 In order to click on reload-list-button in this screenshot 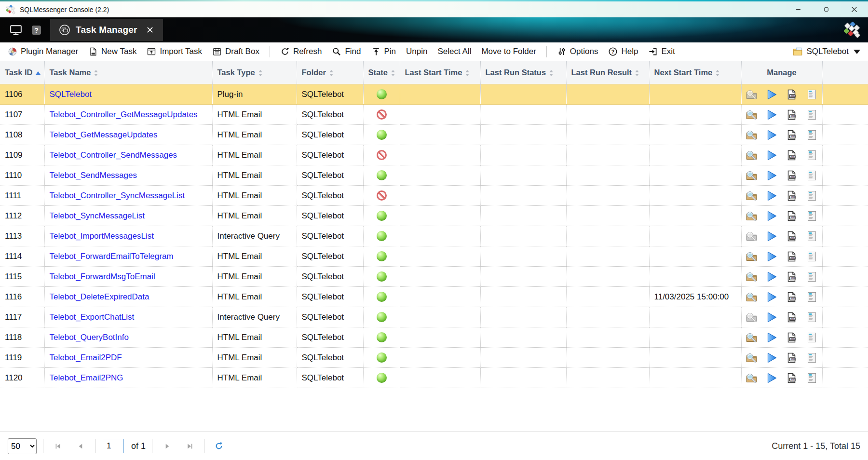, I will do `click(219, 446)`.